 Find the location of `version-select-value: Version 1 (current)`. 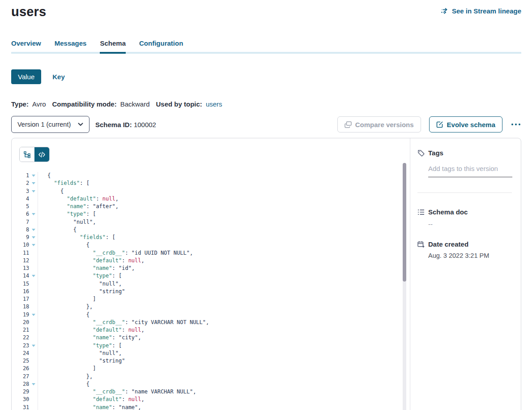

version-select-value: Version 1 (current) is located at coordinates (44, 124).